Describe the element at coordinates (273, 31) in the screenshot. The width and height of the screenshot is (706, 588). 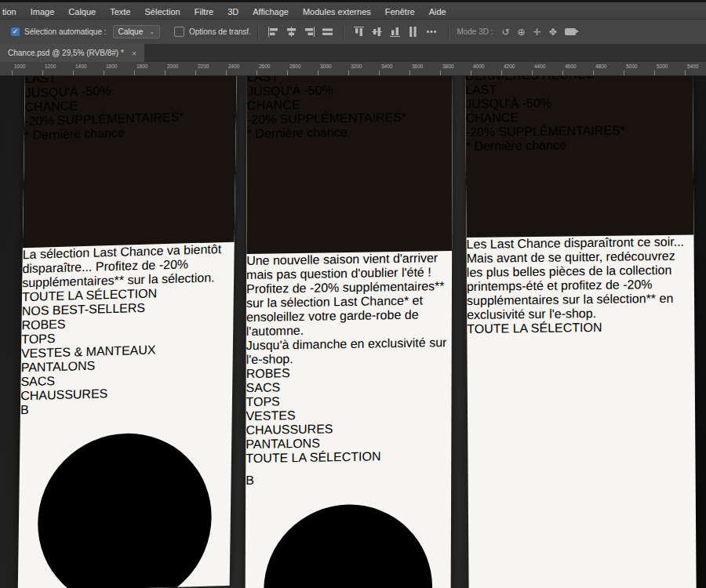
I see `align-left-icon` at that location.